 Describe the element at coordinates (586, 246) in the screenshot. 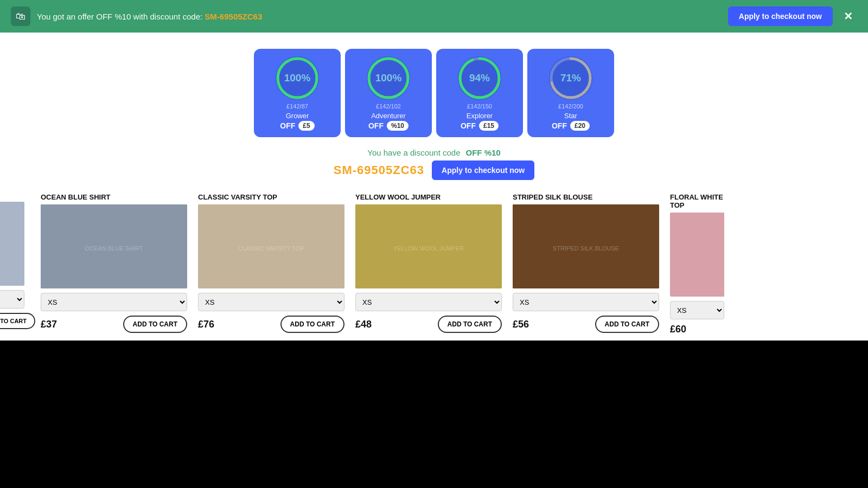

I see `product-image-striped-silk-blouse: STRIPED SILK BLOUSE` at that location.